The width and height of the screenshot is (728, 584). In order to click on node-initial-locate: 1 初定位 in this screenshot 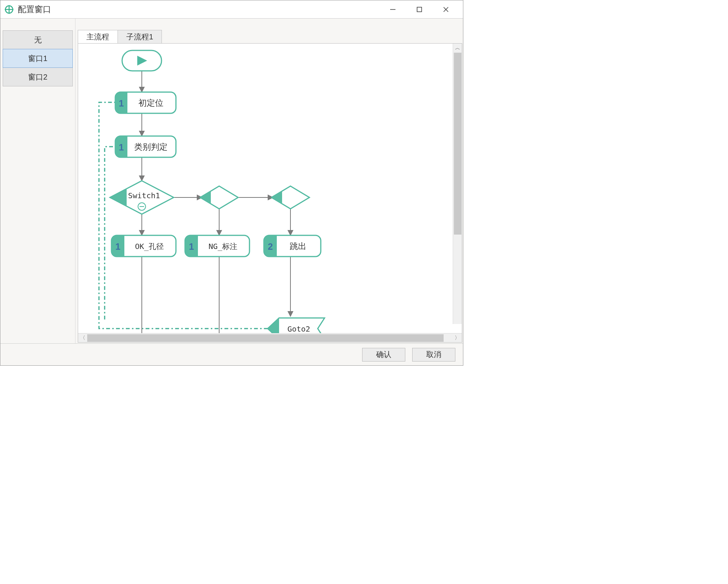, I will do `click(146, 103)`.